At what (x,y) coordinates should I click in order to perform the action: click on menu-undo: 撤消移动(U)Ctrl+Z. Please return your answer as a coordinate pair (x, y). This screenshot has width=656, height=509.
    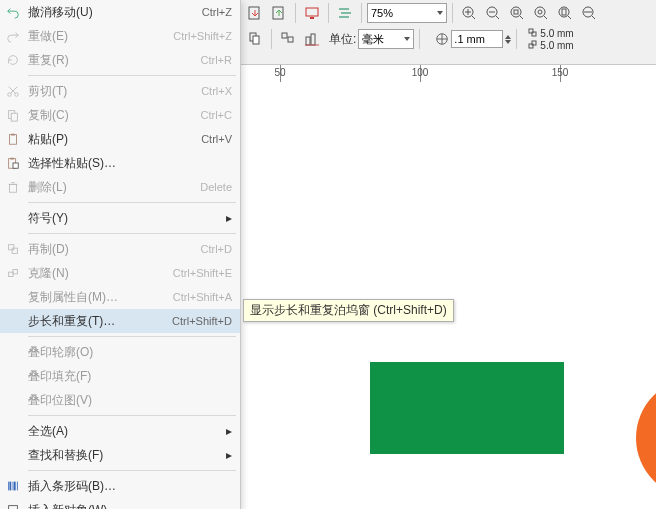
    Looking at the image, I should click on (120, 12).